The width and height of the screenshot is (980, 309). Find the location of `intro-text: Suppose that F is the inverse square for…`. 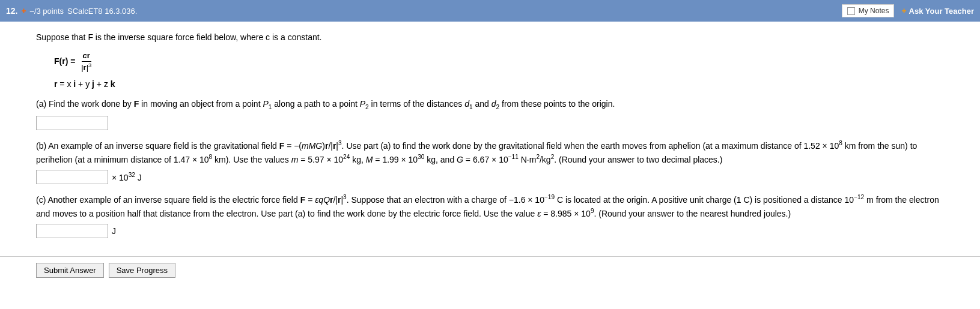

intro-text: Suppose that F is the inverse square for… is located at coordinates (179, 37).